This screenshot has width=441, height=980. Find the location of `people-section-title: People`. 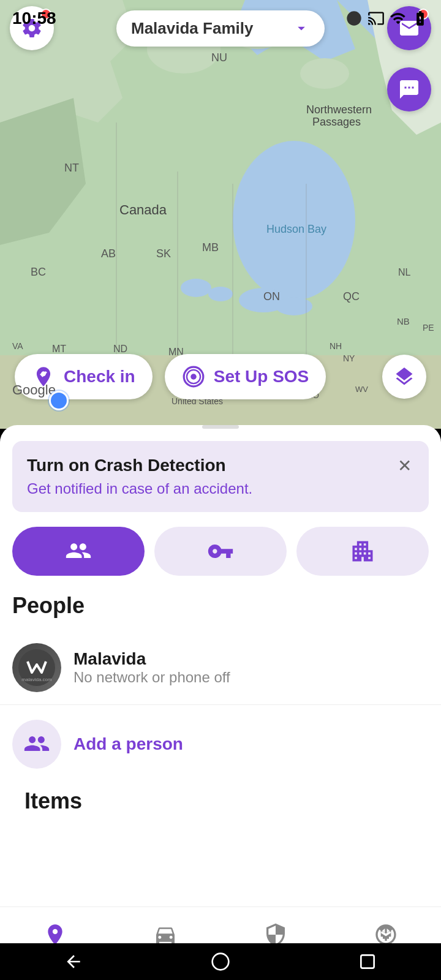

people-section-title: People is located at coordinates (221, 606).